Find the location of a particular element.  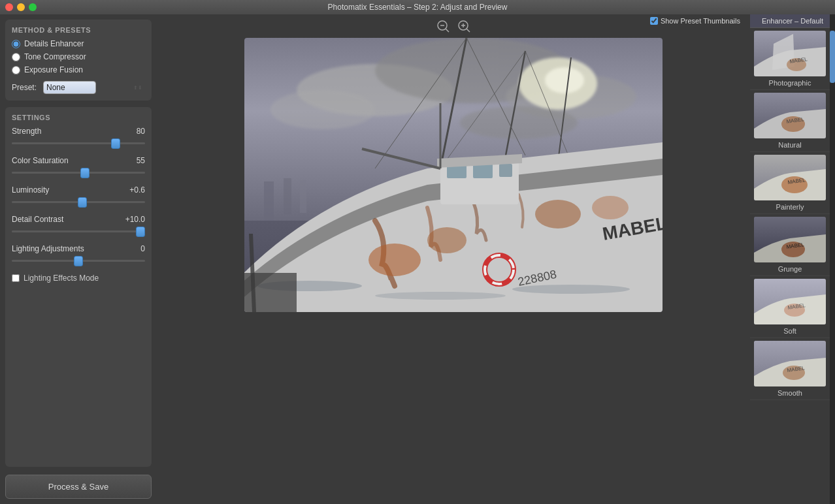

method-section-header: Method & Presets is located at coordinates (78, 30).